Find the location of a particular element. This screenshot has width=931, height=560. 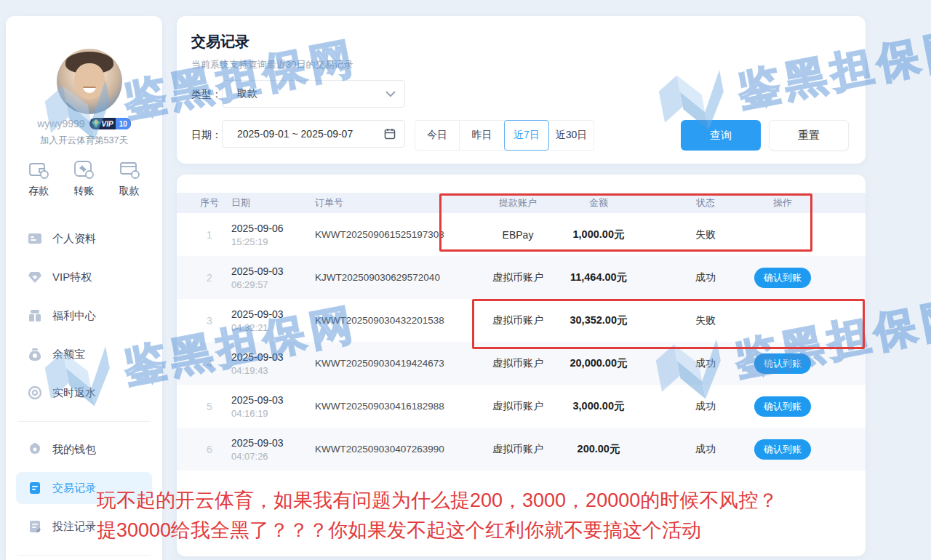

table-row: 2 2025-09-03 06:29:57 KJWT20250903062957… is located at coordinates (521, 278).